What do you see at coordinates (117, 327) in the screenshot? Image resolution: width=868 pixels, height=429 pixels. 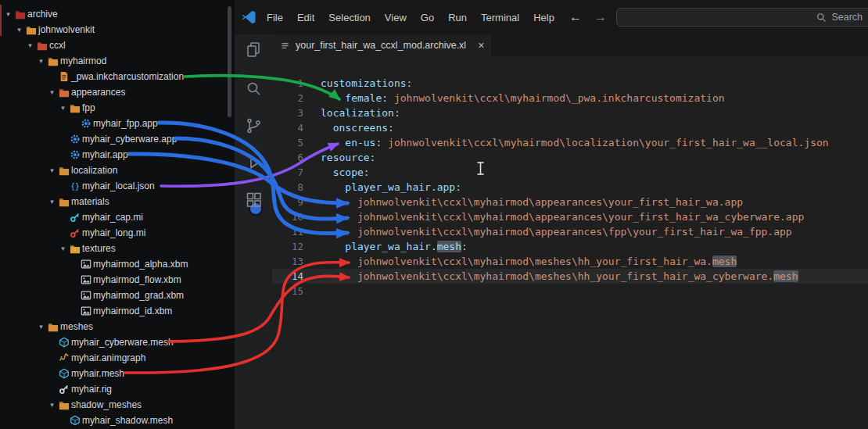 I see `tree-item-meshes: ▾meshes` at bounding box center [117, 327].